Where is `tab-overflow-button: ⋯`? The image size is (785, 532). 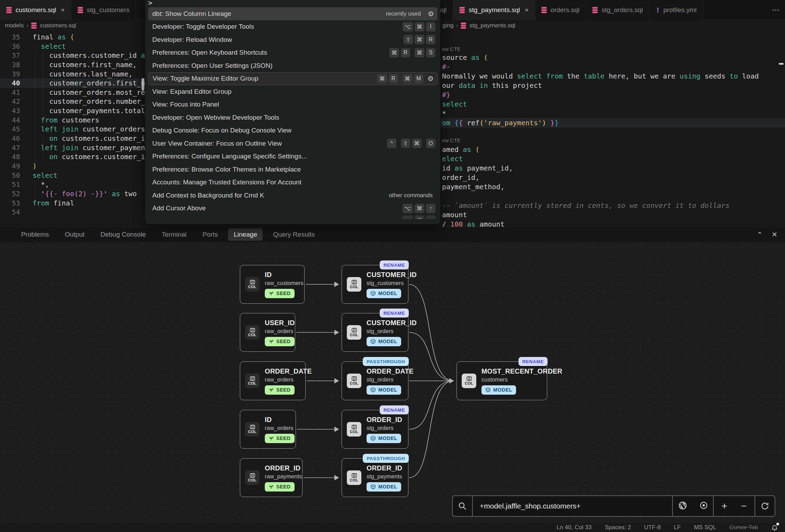 tab-overflow-button: ⋯ is located at coordinates (776, 10).